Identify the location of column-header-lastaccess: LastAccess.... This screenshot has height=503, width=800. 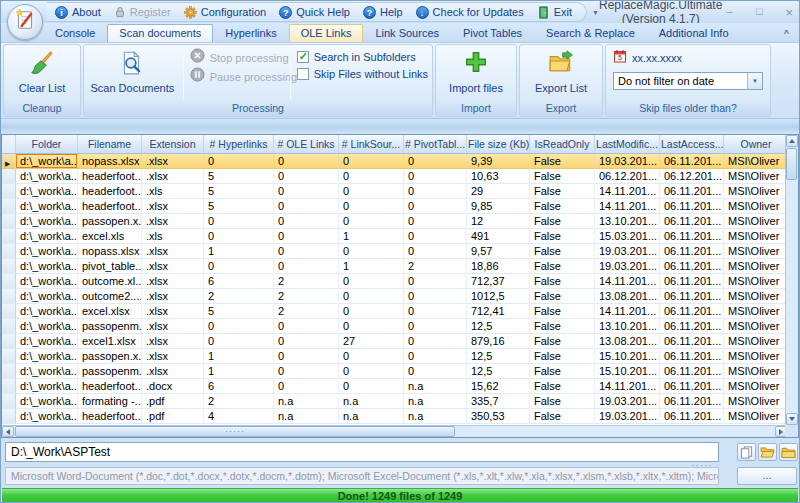
(692, 144).